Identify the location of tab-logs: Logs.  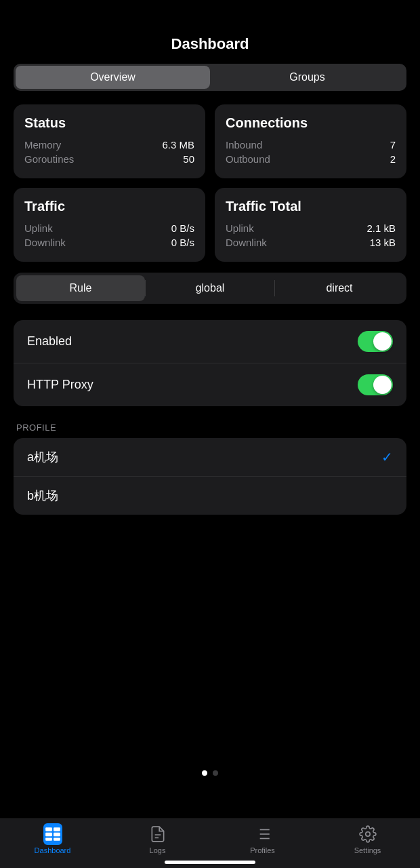
(157, 840).